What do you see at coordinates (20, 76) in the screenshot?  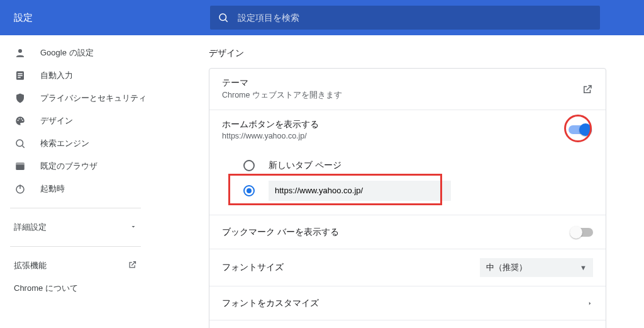 I see `form-icon` at bounding box center [20, 76].